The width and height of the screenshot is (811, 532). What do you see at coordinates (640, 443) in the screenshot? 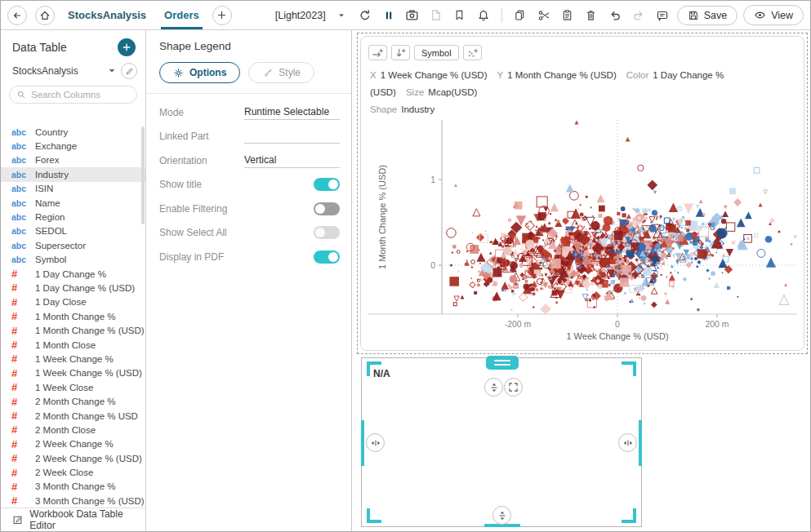
I see `right-edge-handle-bar` at bounding box center [640, 443].